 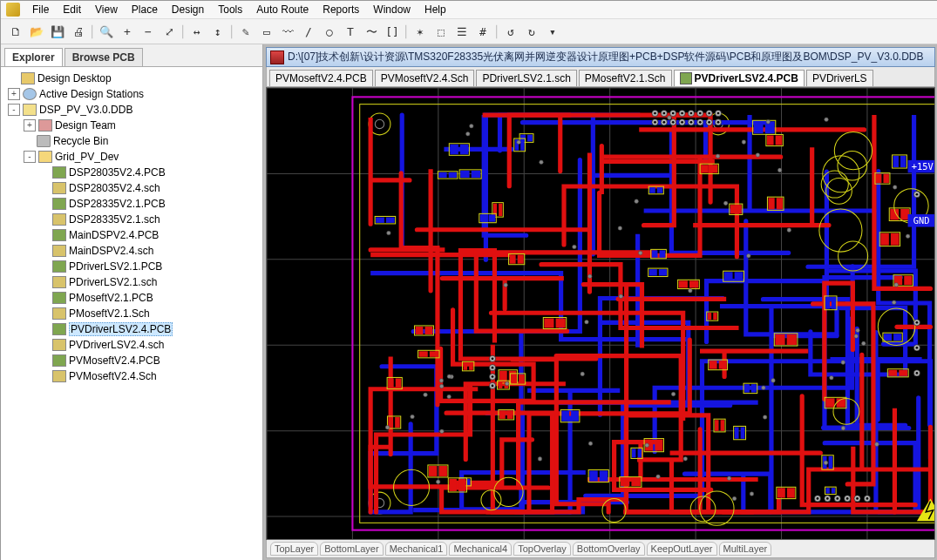 I want to click on panel-tab-explorer: Explorer, so click(x=33, y=57).